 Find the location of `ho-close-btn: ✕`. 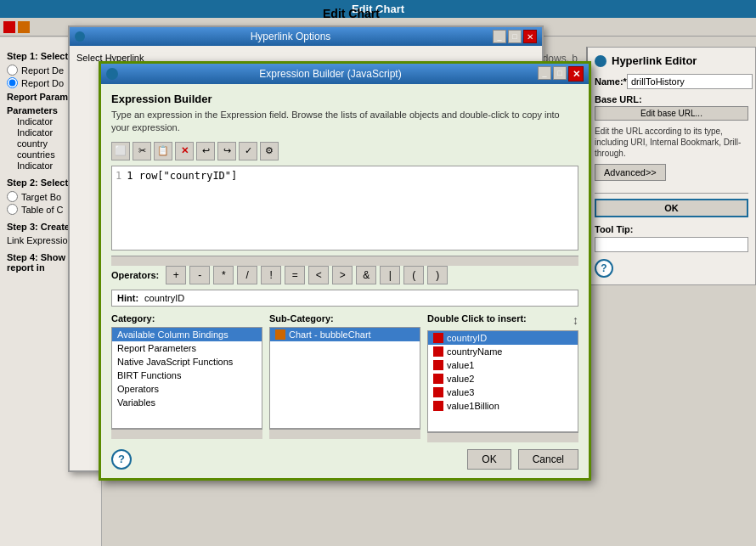

ho-close-btn: ✕ is located at coordinates (530, 37).